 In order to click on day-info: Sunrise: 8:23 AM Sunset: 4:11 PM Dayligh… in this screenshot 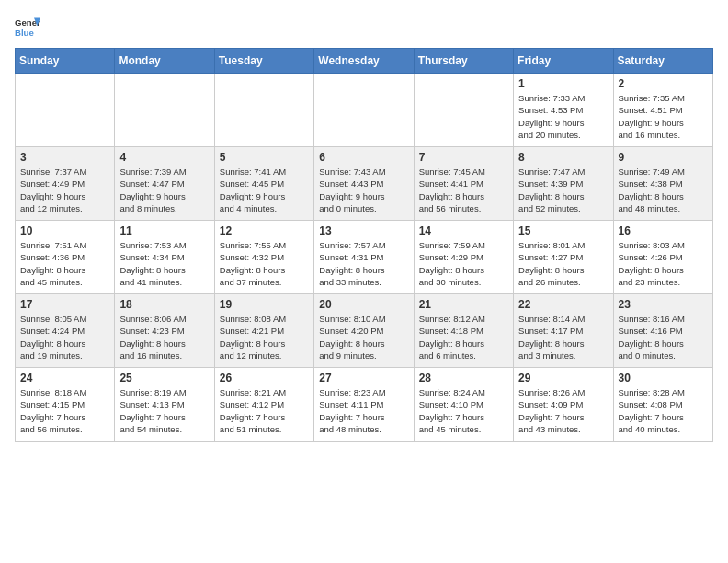, I will do `click(364, 410)`.